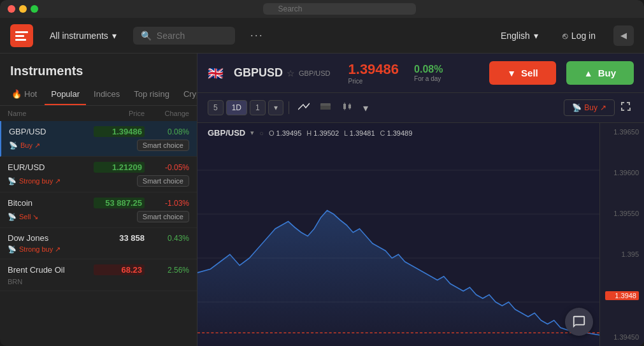 The height and width of the screenshot is (346, 644). Describe the element at coordinates (622, 296) in the screenshot. I see `price-level-current: 1.3948` at that location.